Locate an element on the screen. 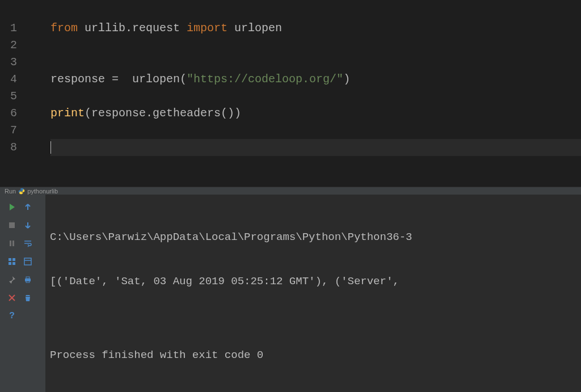 The height and width of the screenshot is (392, 581). run-config-name: pythonurlib is located at coordinates (43, 191).